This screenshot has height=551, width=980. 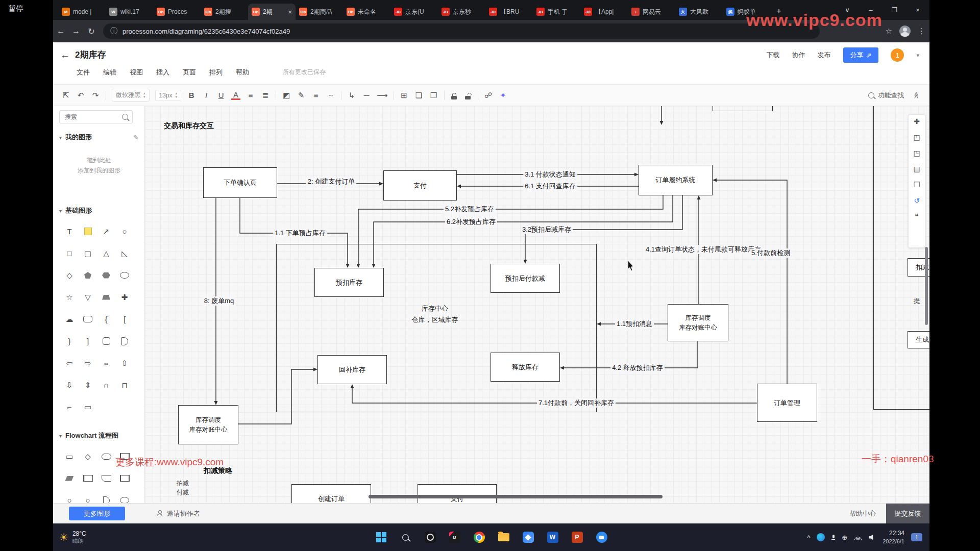 What do you see at coordinates (844, 538) in the screenshot?
I see `crosshair-icon: ⊕` at bounding box center [844, 538].